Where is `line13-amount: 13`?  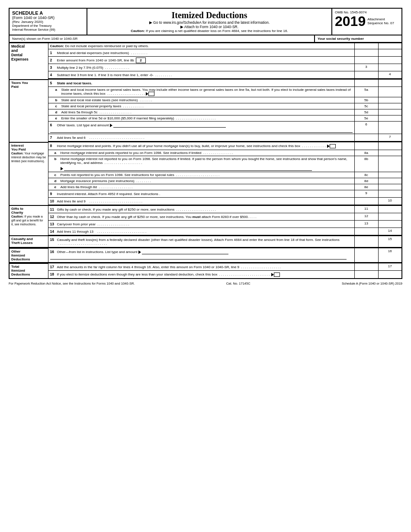
line13-amount: 13 is located at coordinates (366, 224).